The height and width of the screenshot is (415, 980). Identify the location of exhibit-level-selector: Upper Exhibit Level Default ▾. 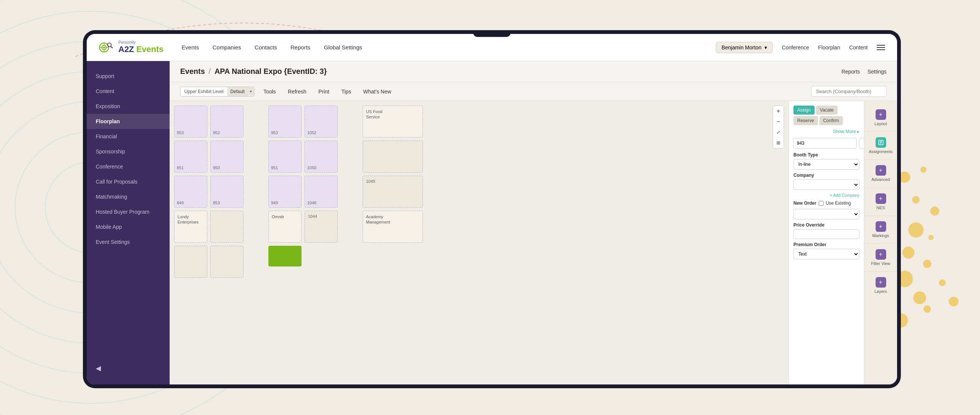
(218, 92).